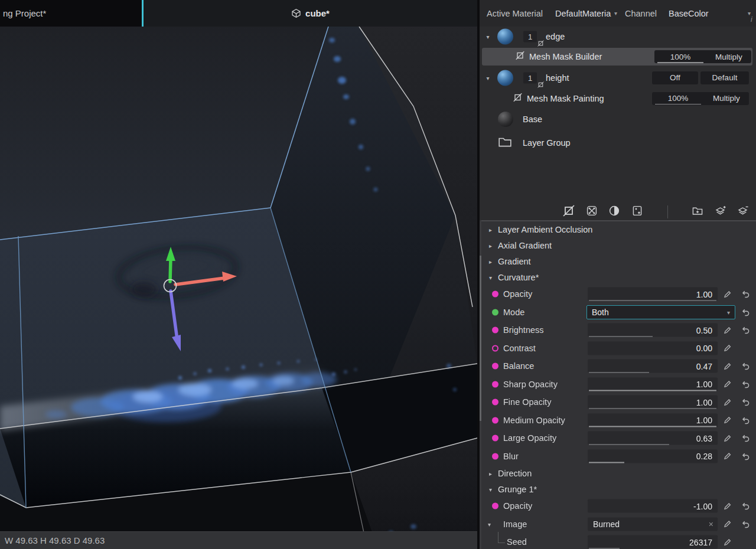  I want to click on parameter-row: Brightness 0.50, so click(618, 331).